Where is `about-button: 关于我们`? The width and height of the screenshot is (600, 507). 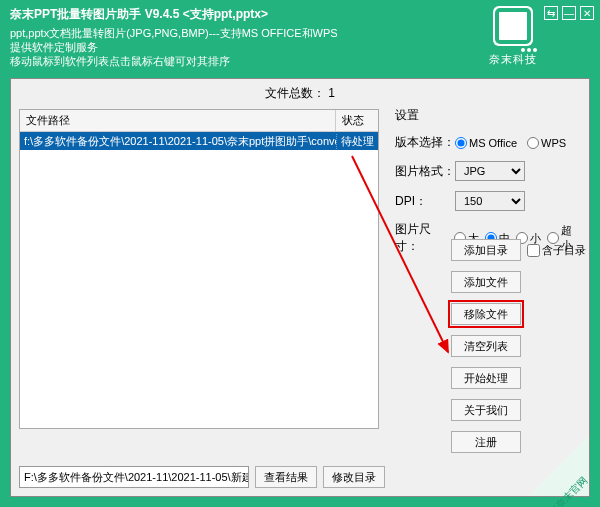 about-button: 关于我们 is located at coordinates (486, 410).